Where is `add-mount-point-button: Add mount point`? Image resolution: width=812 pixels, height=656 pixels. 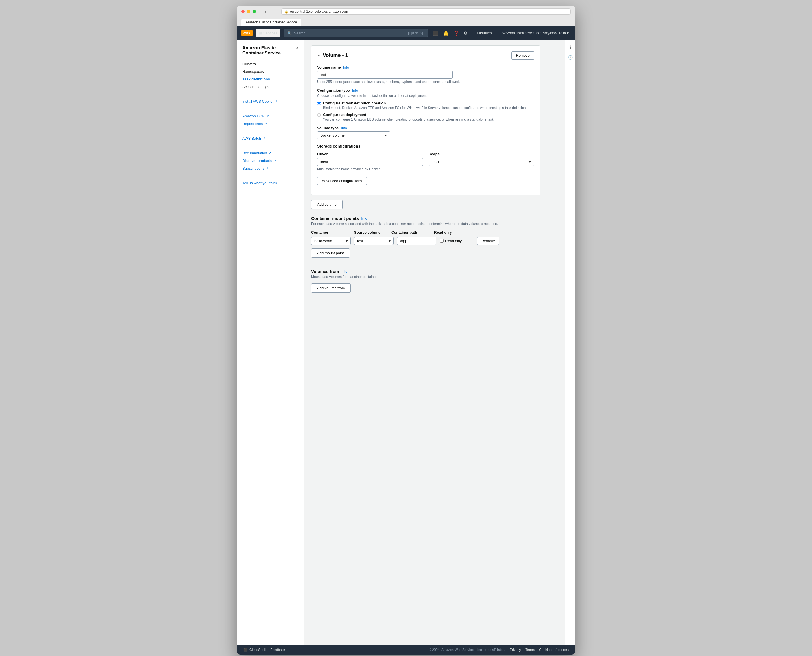 add-mount-point-button: Add mount point is located at coordinates (330, 253).